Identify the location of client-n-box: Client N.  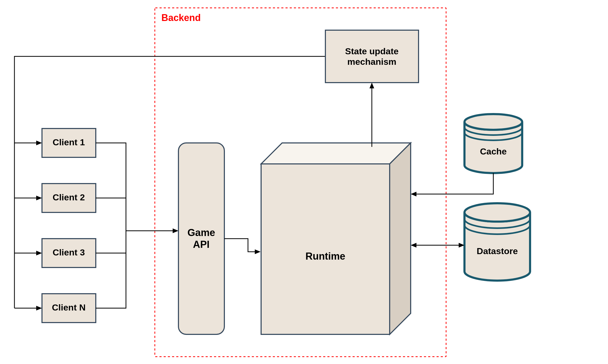
(69, 308).